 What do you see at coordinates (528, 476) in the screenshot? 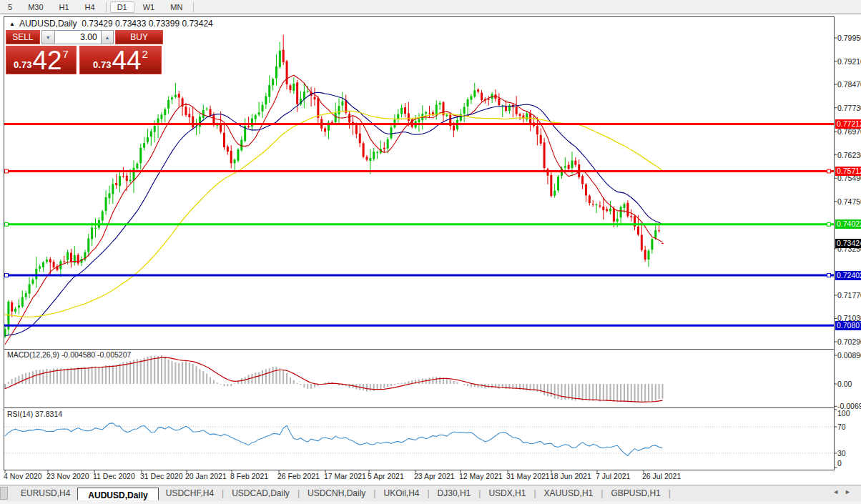
I see `date-axis-label: 31 May 2021` at bounding box center [528, 476].